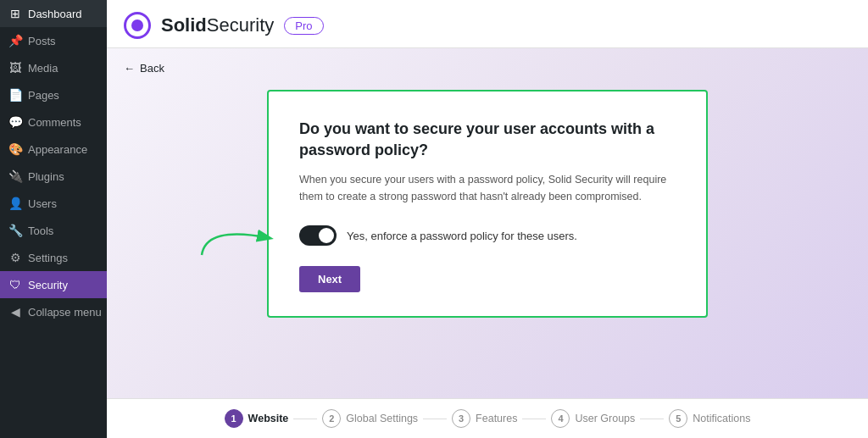 Image resolution: width=868 pixels, height=438 pixels. What do you see at coordinates (15, 230) in the screenshot?
I see `tools-icon: 🔧` at bounding box center [15, 230].